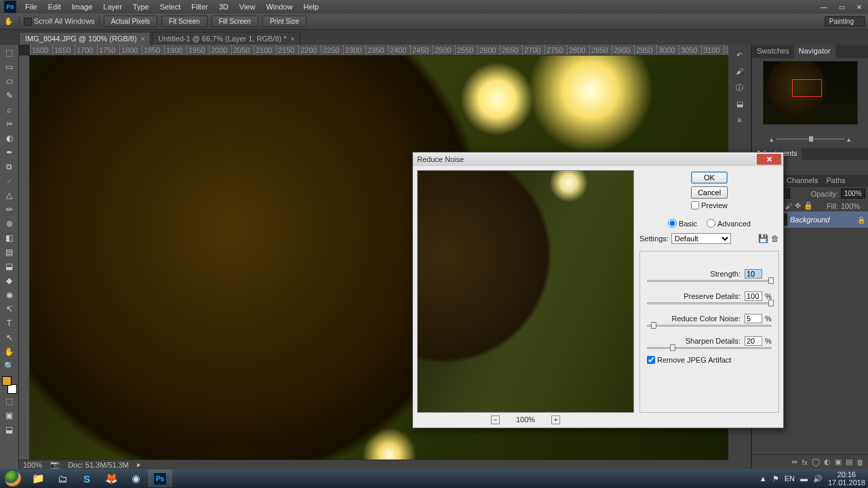  I want to click on tray-flag-icon: ▲, so click(764, 479).